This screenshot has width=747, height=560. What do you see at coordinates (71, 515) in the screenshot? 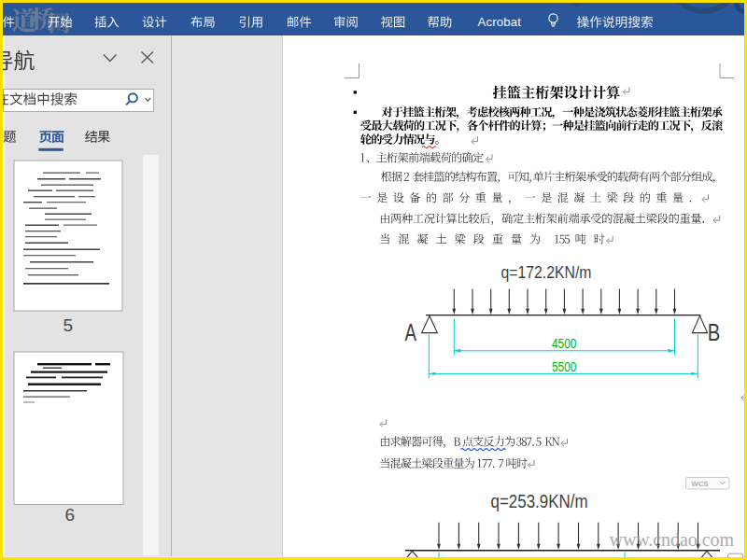
I see `svg-text: 6` at bounding box center [71, 515].